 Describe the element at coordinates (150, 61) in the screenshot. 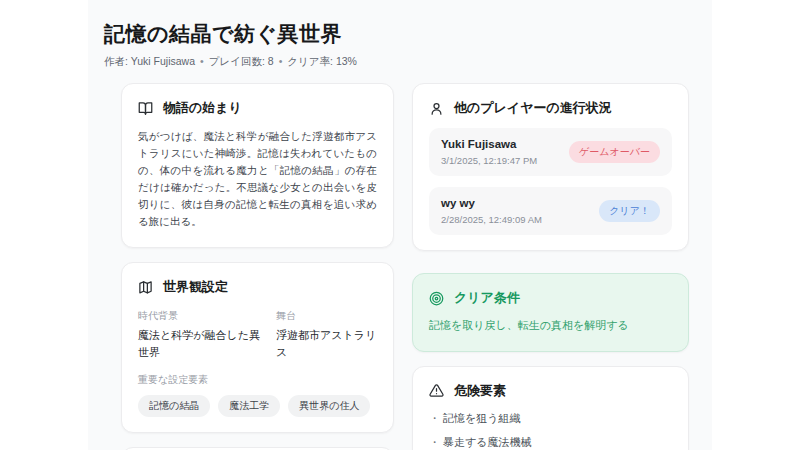

I see `author-text: 作者: Yuki Fujisawa` at that location.